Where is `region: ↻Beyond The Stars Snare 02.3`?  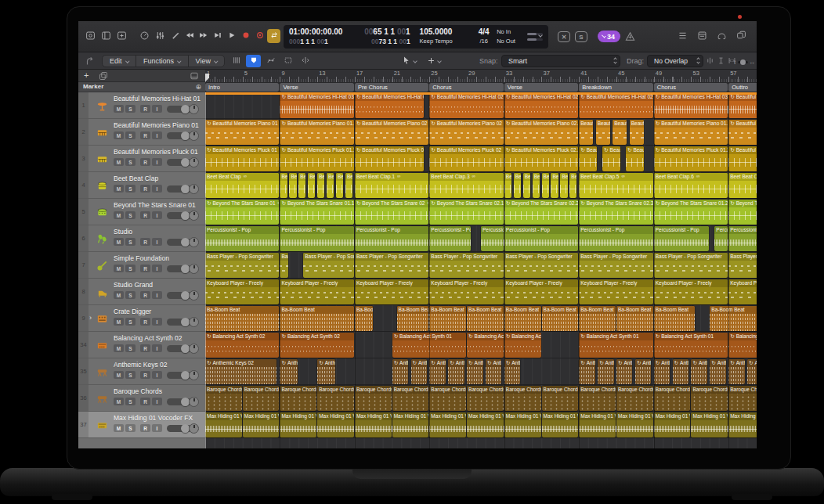 region: ↻Beyond The Stars Snare 02.3 is located at coordinates (616, 212).